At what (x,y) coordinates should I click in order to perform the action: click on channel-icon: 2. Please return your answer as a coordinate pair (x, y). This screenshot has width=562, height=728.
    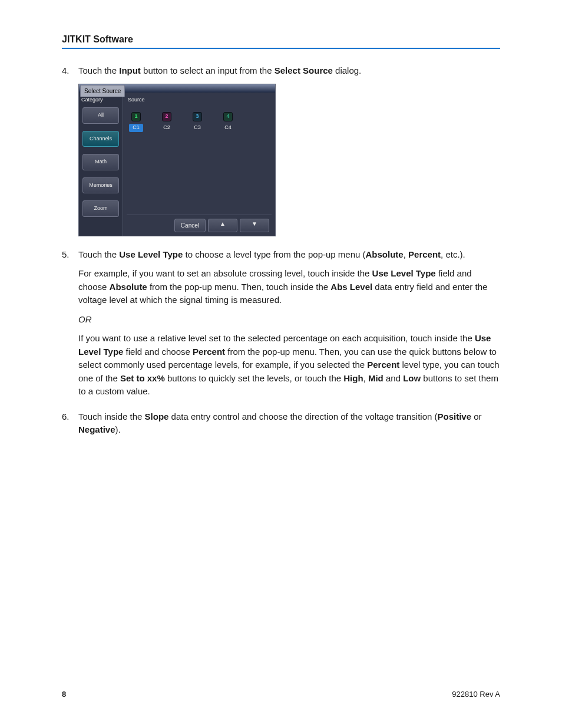
    Looking at the image, I should click on (167, 117).